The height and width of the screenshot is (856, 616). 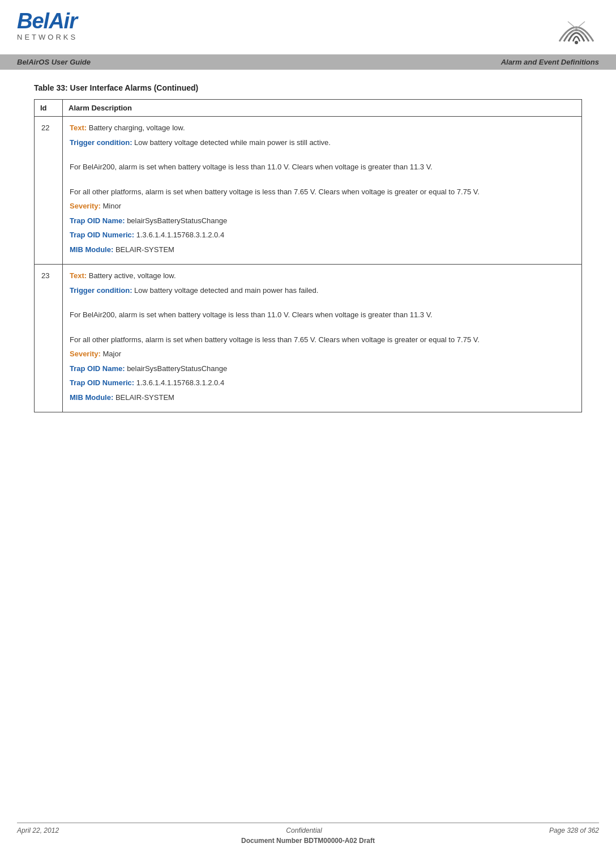 What do you see at coordinates (48, 26) in the screenshot?
I see `logo-container: BelAir NETWORKS` at bounding box center [48, 26].